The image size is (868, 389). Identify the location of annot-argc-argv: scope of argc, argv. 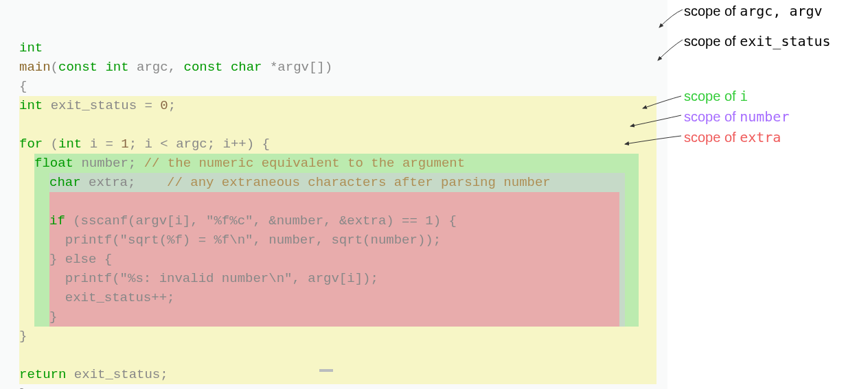
(753, 11).